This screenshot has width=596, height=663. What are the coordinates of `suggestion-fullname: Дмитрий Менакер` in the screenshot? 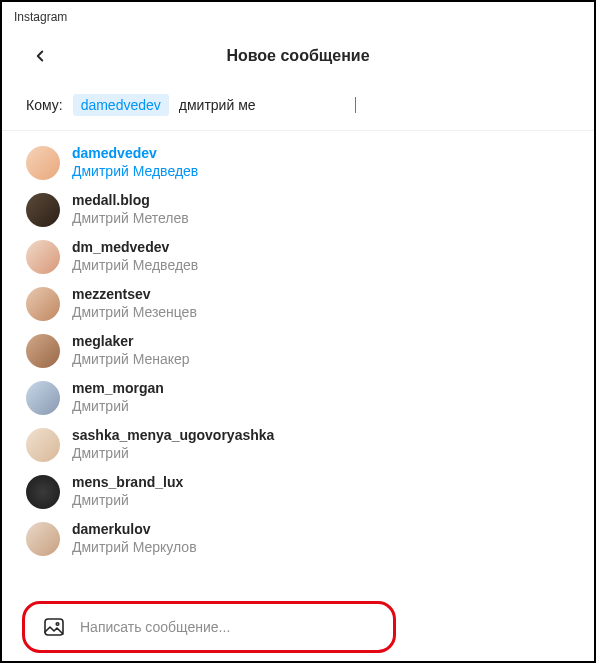 It's located at (131, 360).